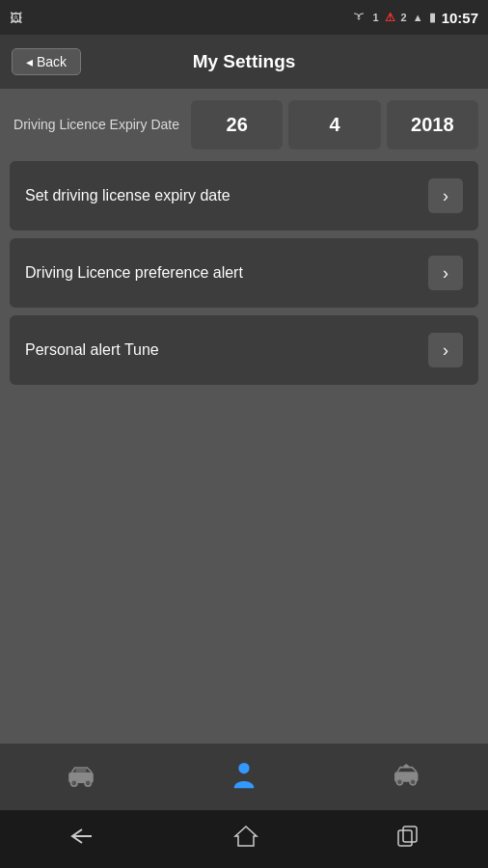  I want to click on status-bar-right: 1 ⚠ 2 ▲ ▮ 10:57, so click(415, 17).